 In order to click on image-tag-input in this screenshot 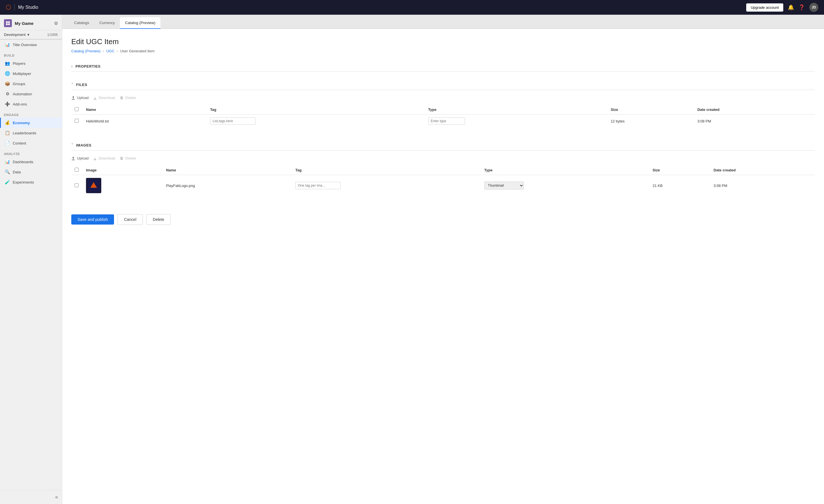, I will do `click(318, 186)`.